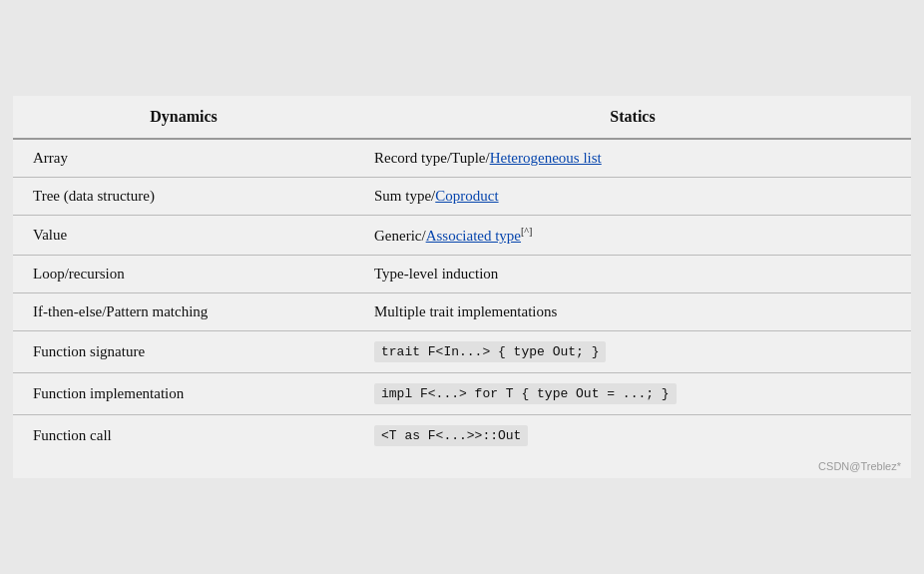 The height and width of the screenshot is (574, 924). Describe the element at coordinates (184, 197) in the screenshot. I see `dynamics-cell: Tree (data structure)` at that location.